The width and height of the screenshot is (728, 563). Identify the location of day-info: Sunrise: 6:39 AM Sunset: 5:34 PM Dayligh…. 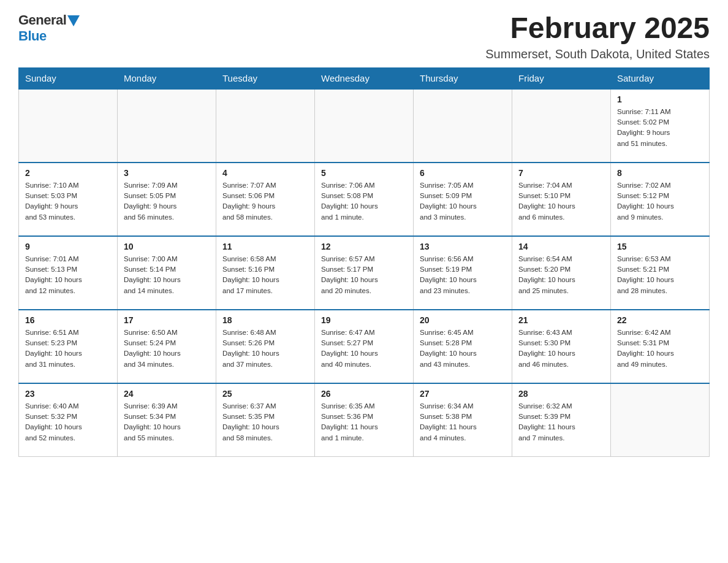
(167, 422).